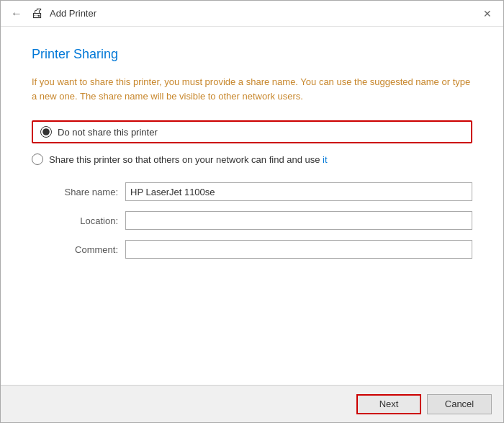  Describe the element at coordinates (37, 159) in the screenshot. I see `radio-share-input` at that location.